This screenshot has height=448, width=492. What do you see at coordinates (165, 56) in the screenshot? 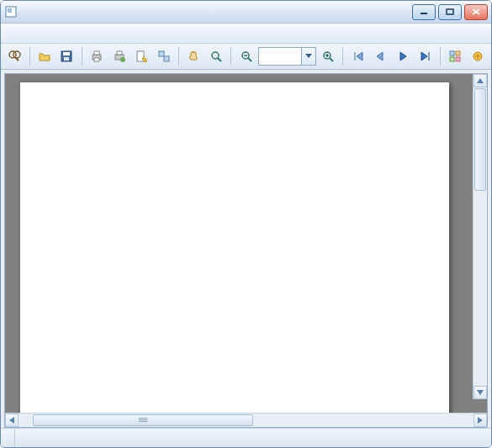
I see `scale-button` at bounding box center [165, 56].